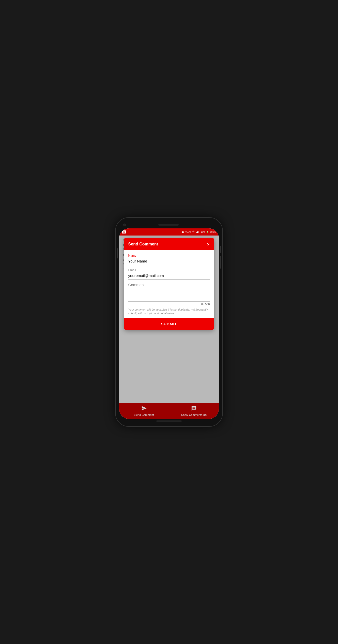  Describe the element at coordinates (169, 322) in the screenshot. I see `phone-frame: M ⏰ VoLTE` at that location.